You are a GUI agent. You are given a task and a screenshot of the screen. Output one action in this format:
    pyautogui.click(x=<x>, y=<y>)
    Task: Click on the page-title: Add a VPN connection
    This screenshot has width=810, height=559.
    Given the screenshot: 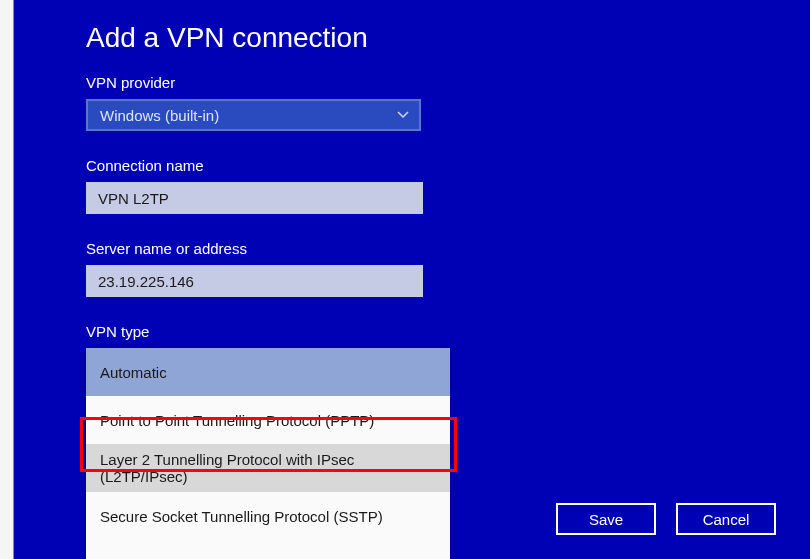 What is the action you would take?
    pyautogui.click(x=436, y=38)
    